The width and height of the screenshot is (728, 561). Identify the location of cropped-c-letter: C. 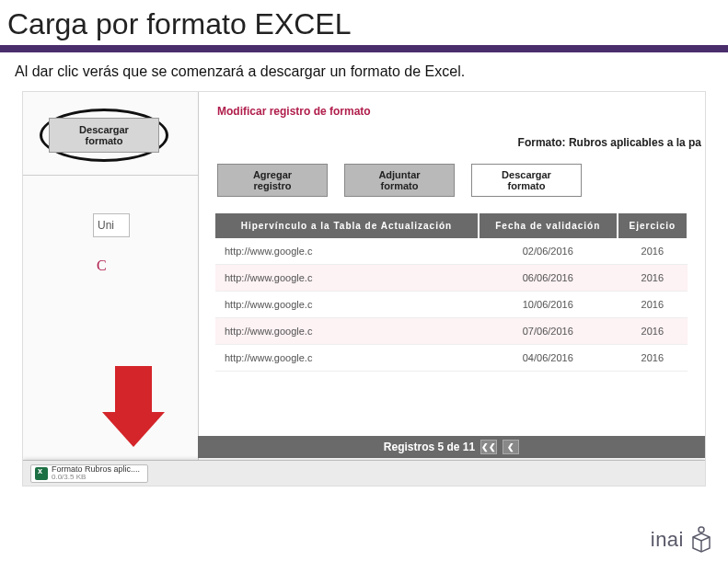
(101, 266).